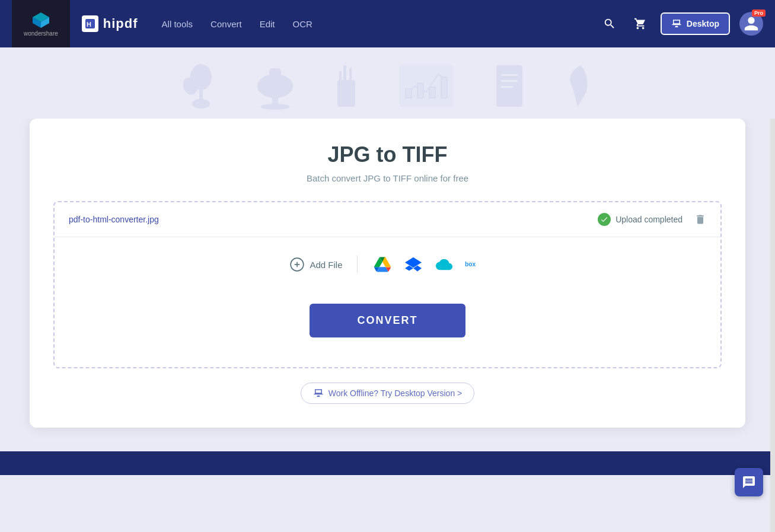 The height and width of the screenshot is (532, 775). Describe the element at coordinates (326, 265) in the screenshot. I see `add-file-label: Add File` at that location.